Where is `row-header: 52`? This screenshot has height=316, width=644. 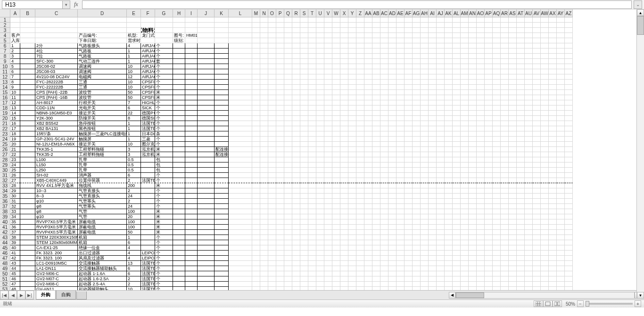
row-header: 52 is located at coordinates (5, 284).